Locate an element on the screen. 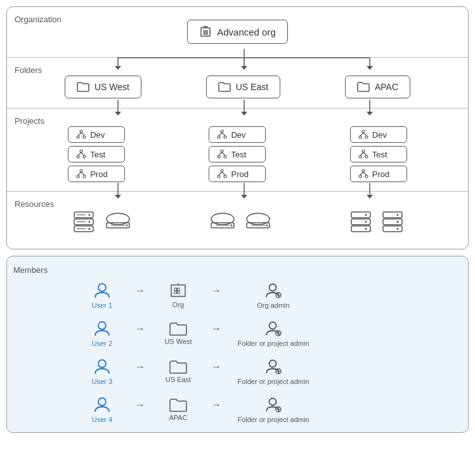 The width and height of the screenshot is (475, 476). member-row-1: User 1 → Org → is located at coordinates (269, 295).